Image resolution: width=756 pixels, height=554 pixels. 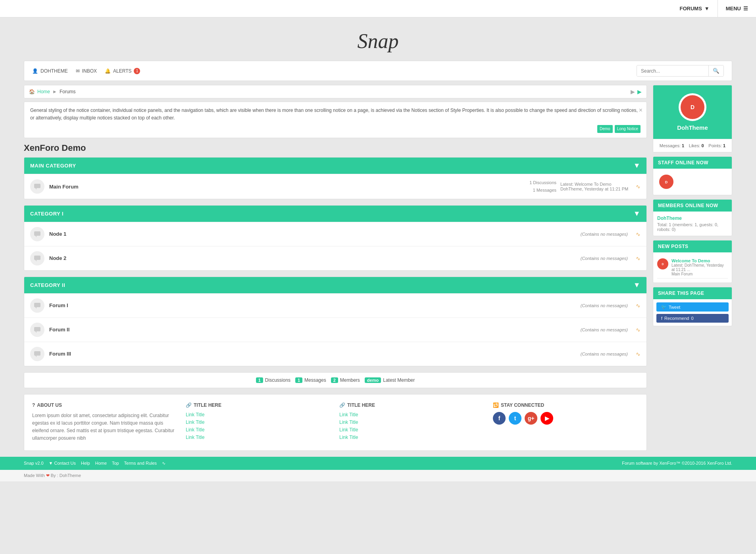 What do you see at coordinates (48, 475) in the screenshot?
I see `heart-icon: ❤` at bounding box center [48, 475].